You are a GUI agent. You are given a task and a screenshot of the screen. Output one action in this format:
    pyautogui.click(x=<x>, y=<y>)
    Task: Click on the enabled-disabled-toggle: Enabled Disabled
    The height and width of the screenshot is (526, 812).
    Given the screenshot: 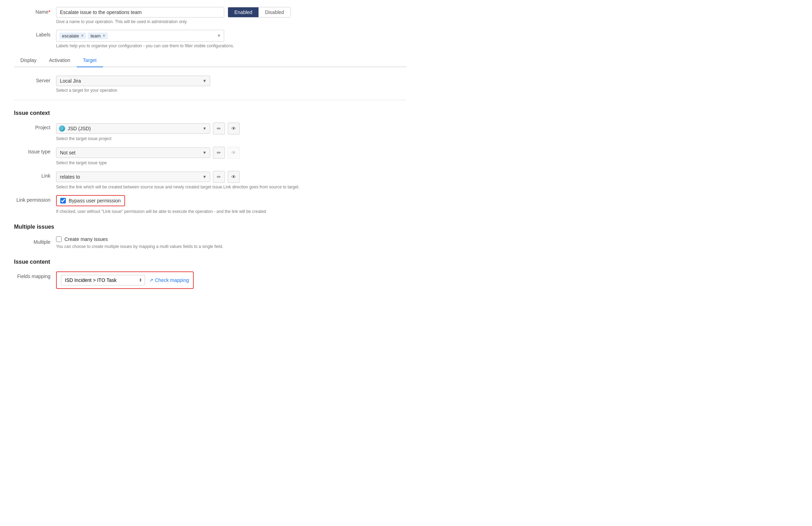 What is the action you would take?
    pyautogui.click(x=259, y=12)
    